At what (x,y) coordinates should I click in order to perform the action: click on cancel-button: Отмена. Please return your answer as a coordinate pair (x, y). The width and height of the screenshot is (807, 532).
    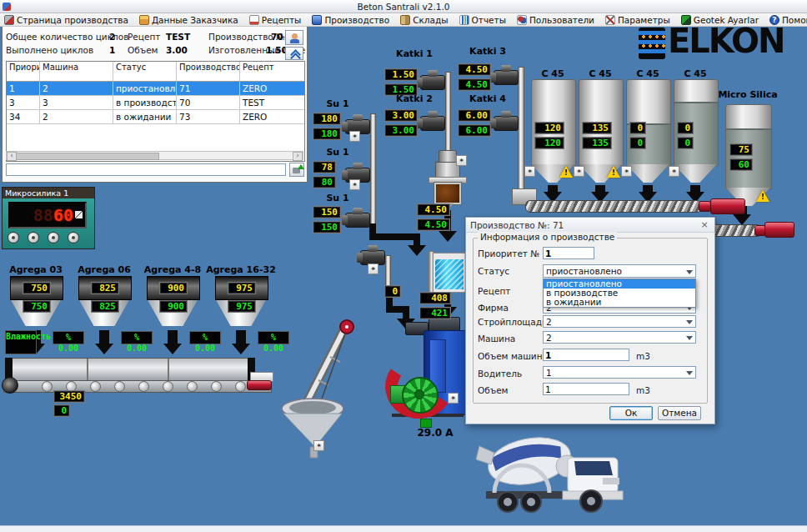
    Looking at the image, I should click on (679, 414).